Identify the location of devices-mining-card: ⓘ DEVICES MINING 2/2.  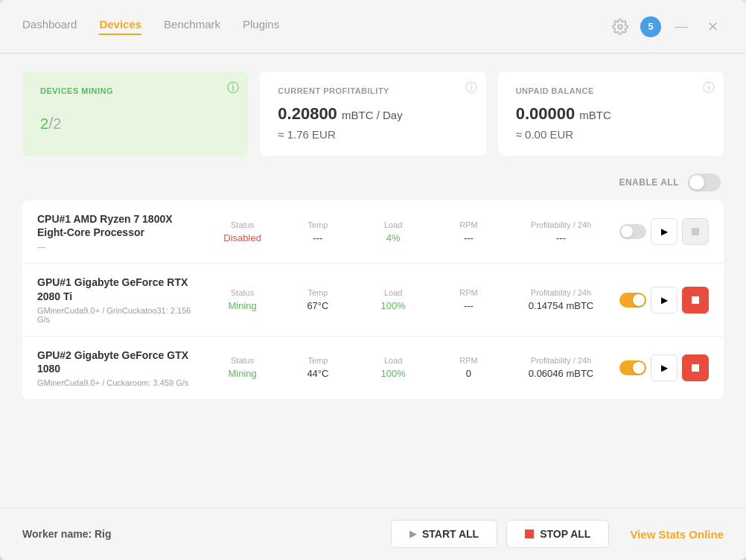
(136, 113).